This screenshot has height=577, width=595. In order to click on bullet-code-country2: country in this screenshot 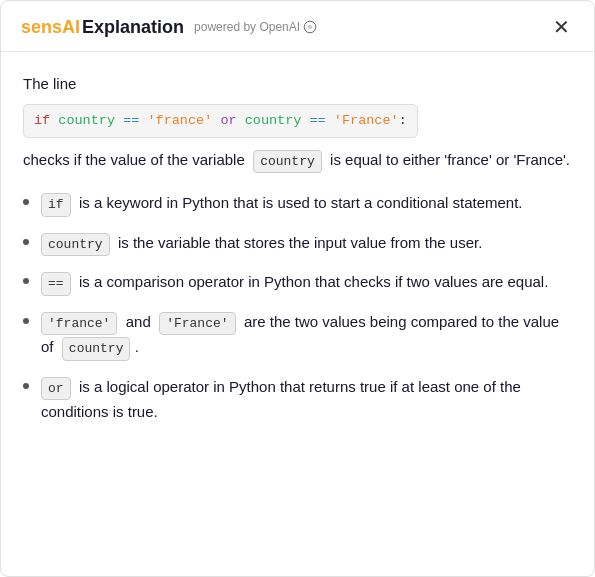, I will do `click(96, 349)`.